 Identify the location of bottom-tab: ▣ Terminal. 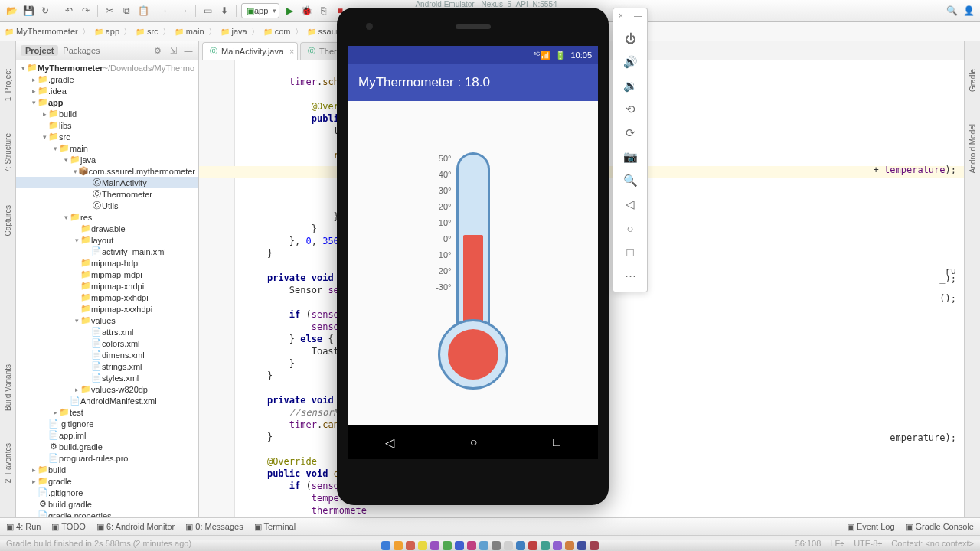
(275, 527).